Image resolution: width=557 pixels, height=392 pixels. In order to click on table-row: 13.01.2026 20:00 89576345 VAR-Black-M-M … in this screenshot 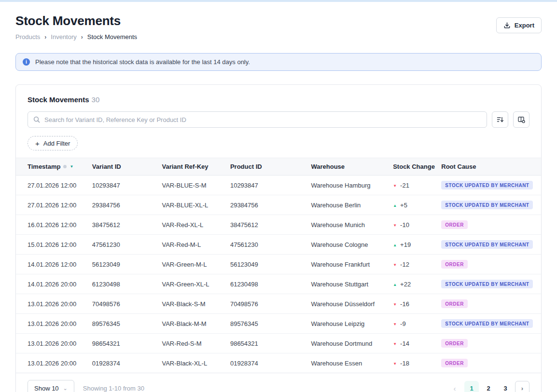, I will do `click(278, 324)`.